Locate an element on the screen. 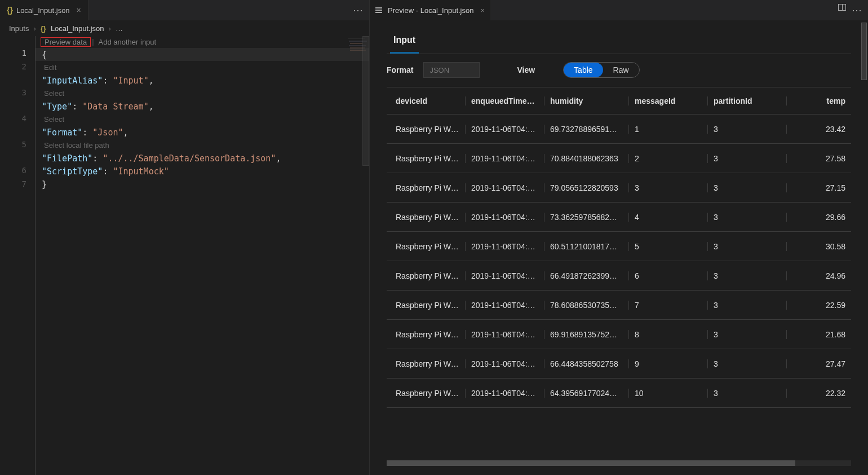 This screenshot has height=475, width=868. table-row: Raspberry Pi We…2019-11-06T04:2…79.05651… is located at coordinates (619, 188).